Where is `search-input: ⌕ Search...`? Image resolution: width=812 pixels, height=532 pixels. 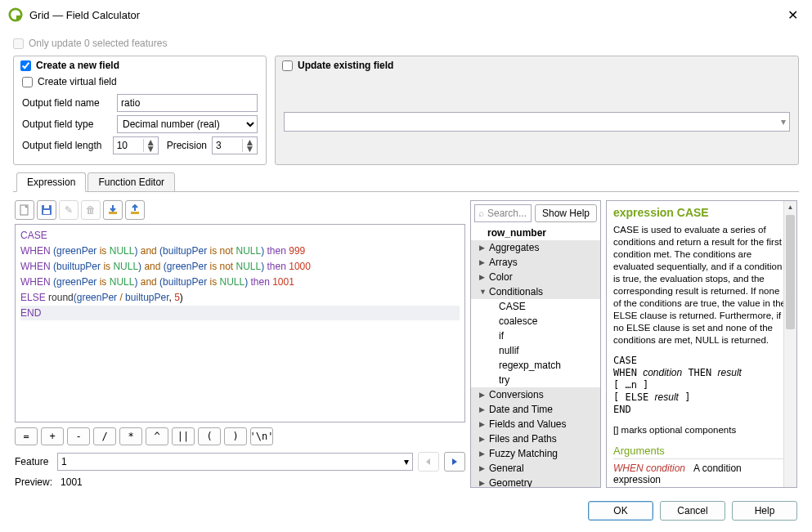 search-input: ⌕ Search... is located at coordinates (503, 213).